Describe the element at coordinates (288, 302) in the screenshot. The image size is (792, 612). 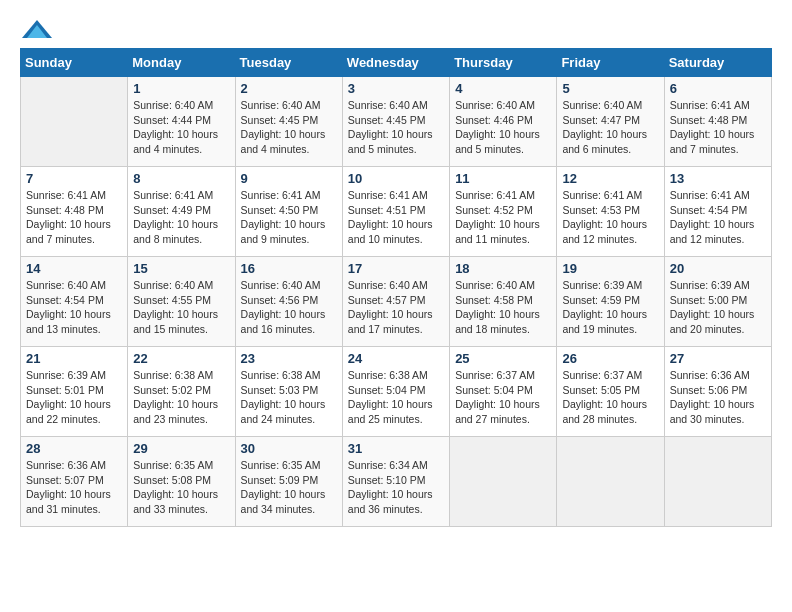
I see `calendar-cell: 16Sunrise: 6:40 AM Sunset: 4:56 PM Dayli…` at that location.